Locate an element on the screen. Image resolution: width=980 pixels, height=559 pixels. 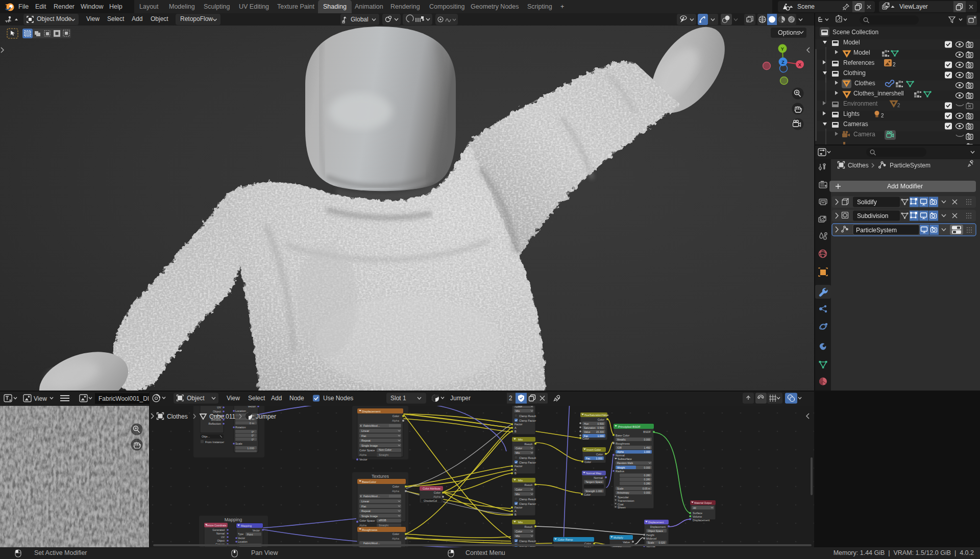
svg-text: 0.05 m is located at coordinates (646, 489).